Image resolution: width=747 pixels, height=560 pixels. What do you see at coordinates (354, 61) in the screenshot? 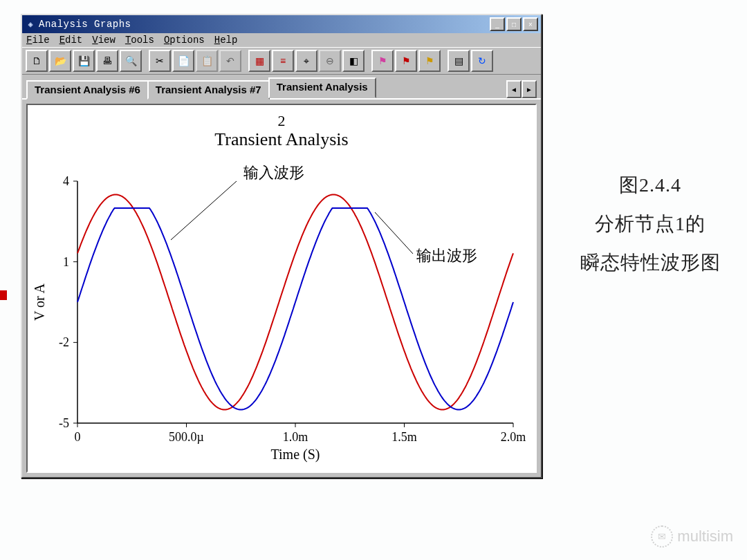
I see `bring-front-icon: ◧` at bounding box center [354, 61].